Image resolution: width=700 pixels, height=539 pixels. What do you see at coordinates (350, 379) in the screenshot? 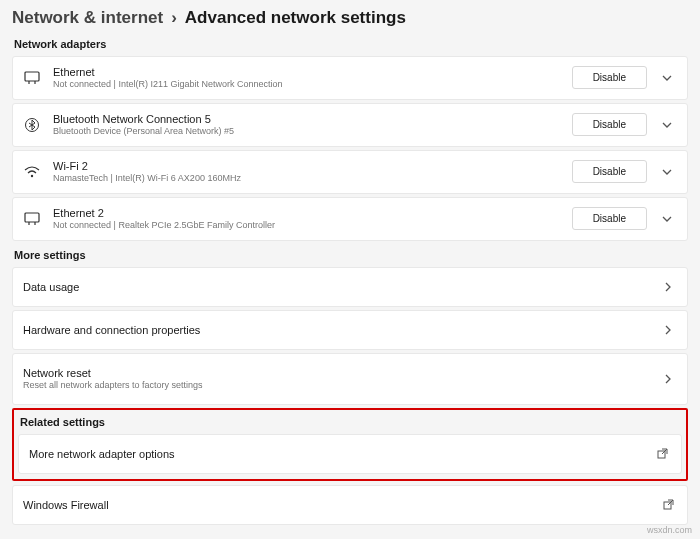
I see `link-network-reset: Network reset Reset all network adapters…` at bounding box center [350, 379].